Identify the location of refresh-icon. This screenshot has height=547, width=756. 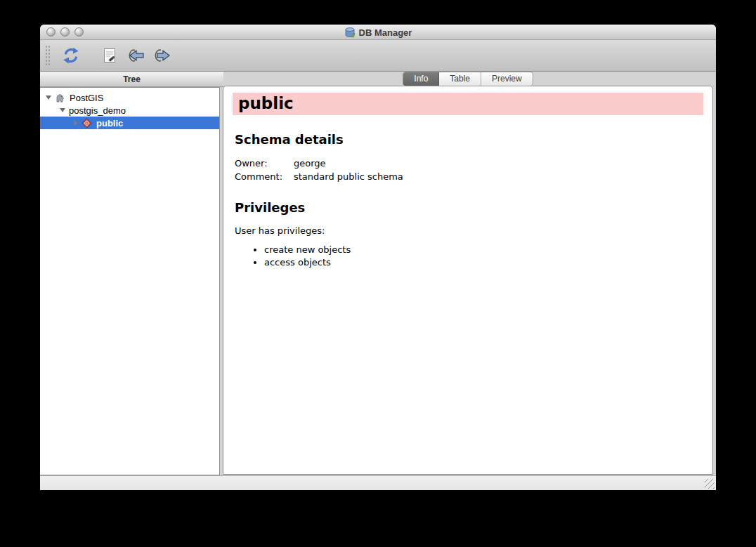
(71, 55).